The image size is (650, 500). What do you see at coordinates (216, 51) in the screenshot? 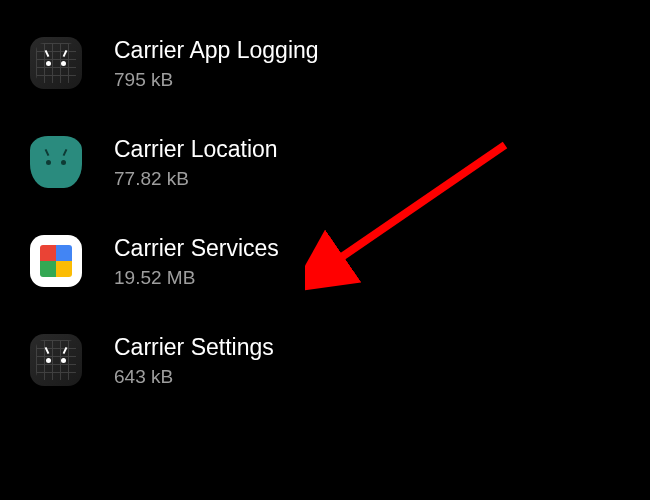
I see `app-name-label: Carrier App Logging` at bounding box center [216, 51].